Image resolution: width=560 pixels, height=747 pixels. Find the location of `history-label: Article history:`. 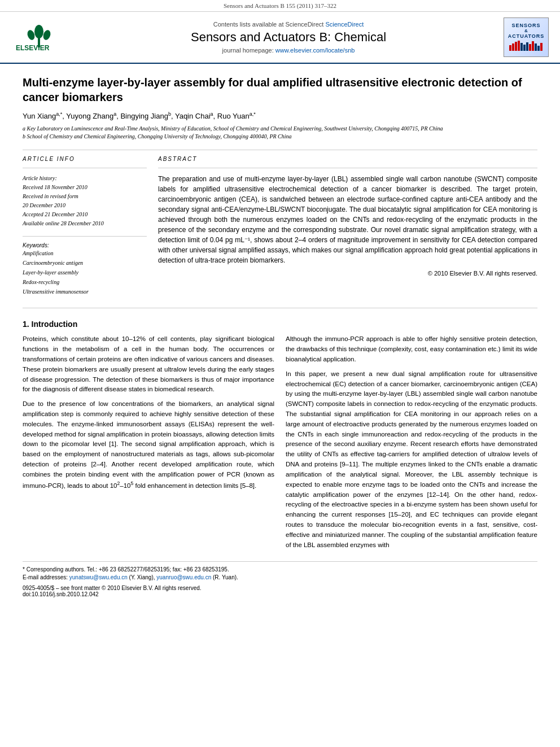

history-label: Article history: is located at coordinates (85, 178).